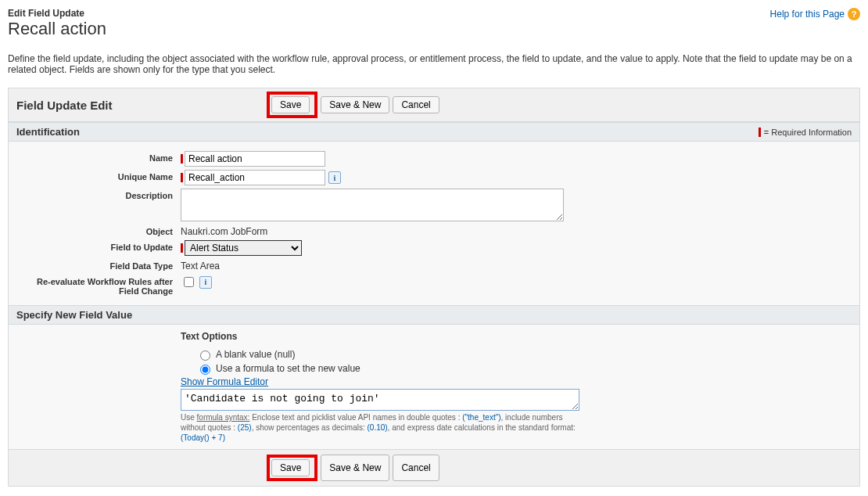  Describe the element at coordinates (380, 400) in the screenshot. I see `formula-textarea: 'Candidate is not going to join'` at that location.